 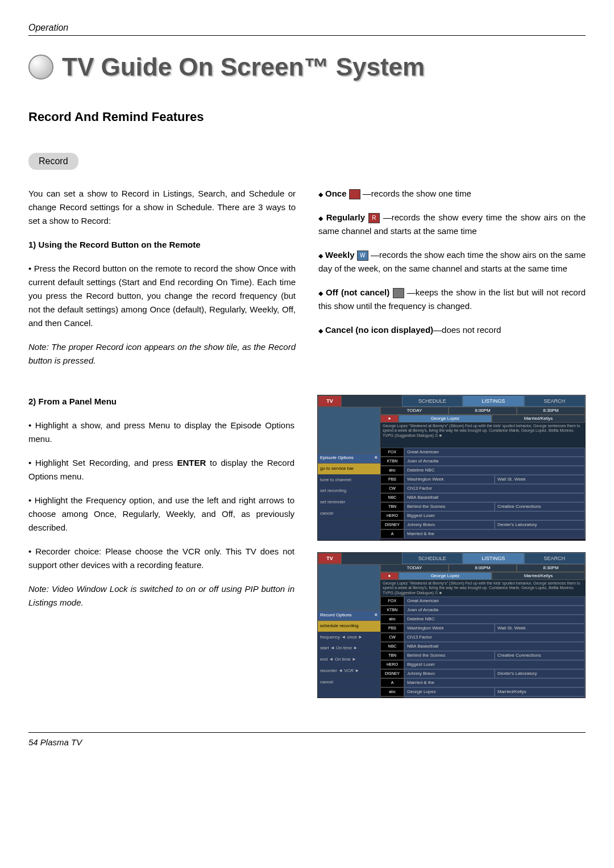 What do you see at coordinates (349, 514) in the screenshot?
I see `menu-item: cancel` at bounding box center [349, 514].